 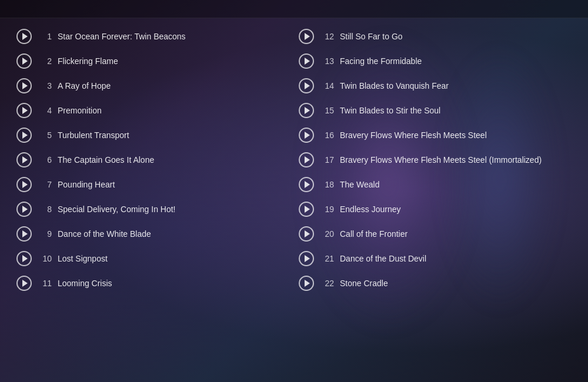 I want to click on track-number: 9, so click(x=44, y=234).